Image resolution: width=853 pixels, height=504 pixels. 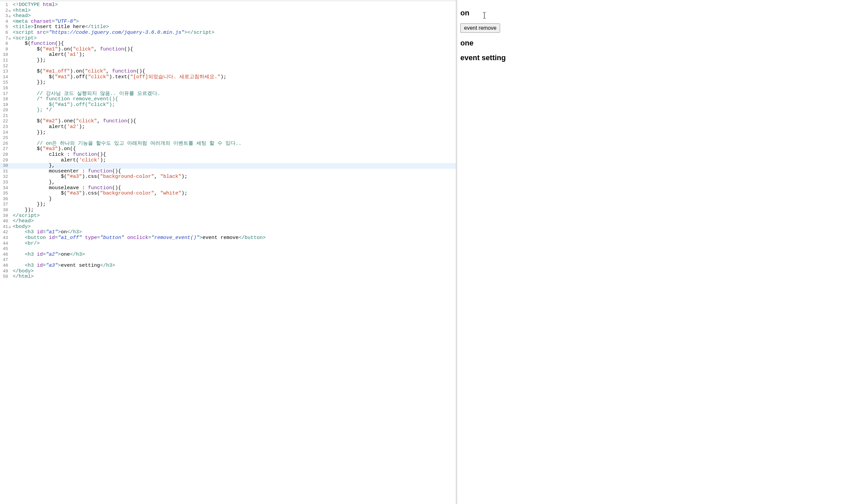 What do you see at coordinates (655, 58) in the screenshot?
I see `heading-event-setting: event setting` at bounding box center [655, 58].